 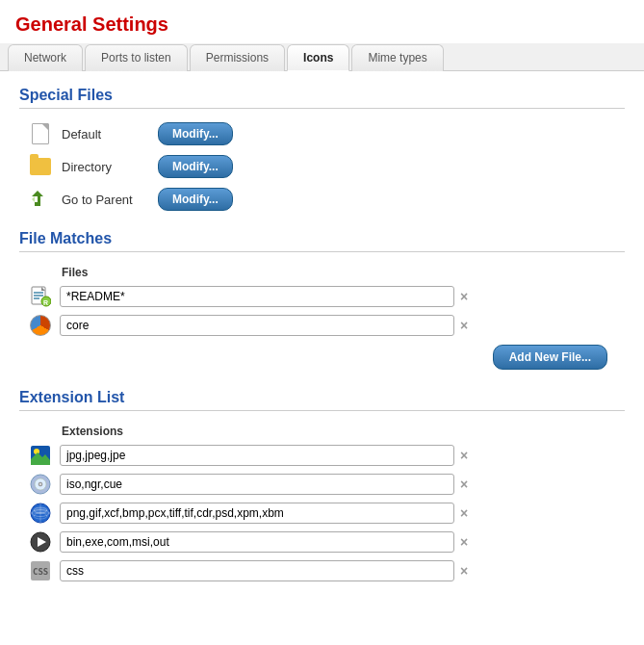 I want to click on file-match-row-readme: R ×, so click(x=327, y=297).